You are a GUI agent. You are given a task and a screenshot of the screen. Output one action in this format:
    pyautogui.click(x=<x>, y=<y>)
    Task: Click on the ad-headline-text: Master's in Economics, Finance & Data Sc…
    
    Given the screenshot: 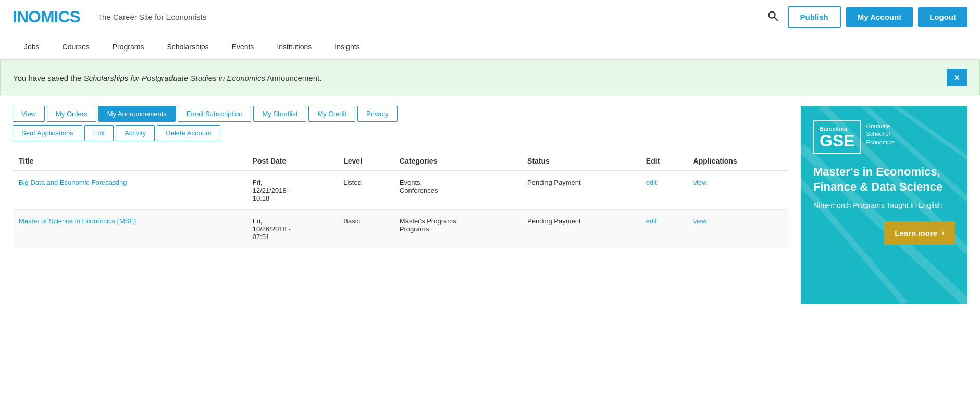 What is the action you would take?
    pyautogui.click(x=878, y=179)
    